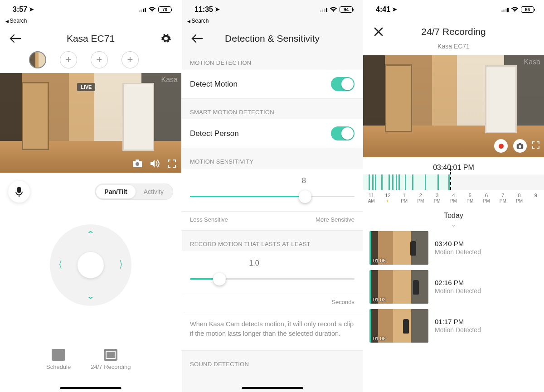 The height and width of the screenshot is (392, 544). I want to click on sensitivity-slider-block: 8, so click(272, 190).